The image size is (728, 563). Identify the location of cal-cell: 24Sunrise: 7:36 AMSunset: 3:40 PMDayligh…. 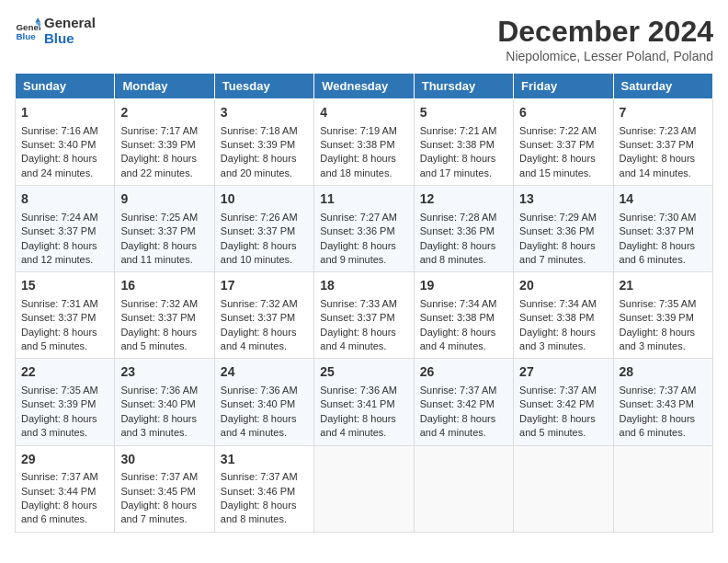
(264, 402).